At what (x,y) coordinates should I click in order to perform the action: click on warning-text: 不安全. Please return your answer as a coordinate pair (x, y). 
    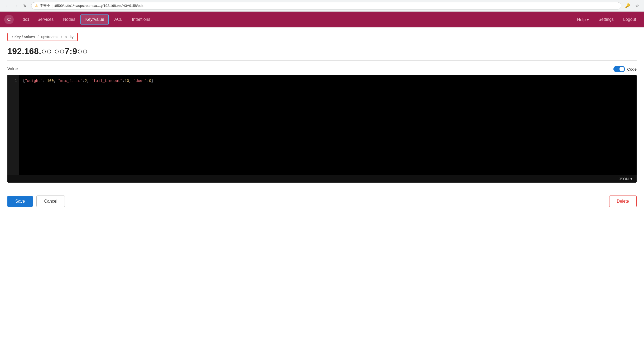
    Looking at the image, I should click on (45, 6).